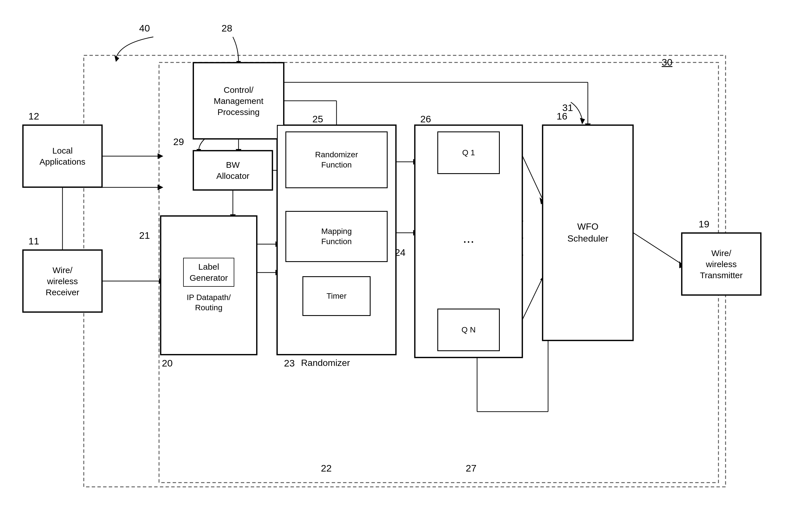 The width and height of the screenshot is (794, 532). What do you see at coordinates (62, 156) in the screenshot?
I see `local-applications-label: Local Applications` at bounding box center [62, 156].